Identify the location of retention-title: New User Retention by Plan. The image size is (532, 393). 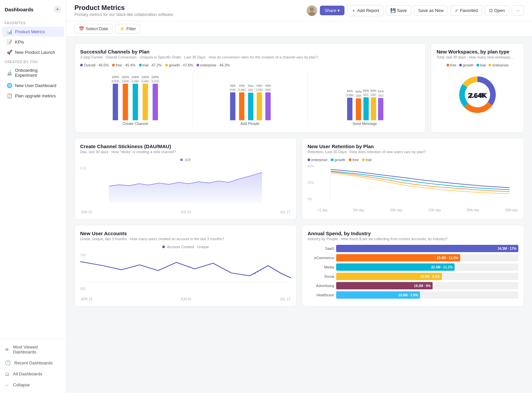
(413, 146).